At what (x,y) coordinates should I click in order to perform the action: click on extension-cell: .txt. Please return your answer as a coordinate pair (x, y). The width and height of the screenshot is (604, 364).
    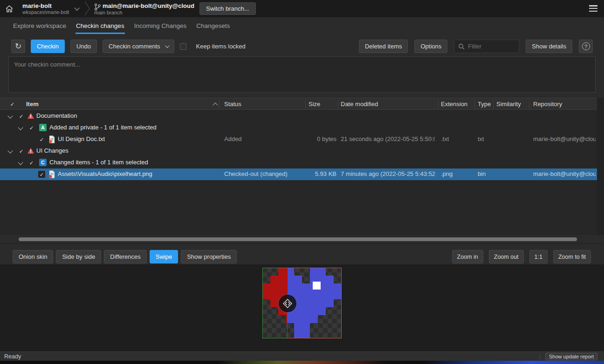
    Looking at the image, I should click on (457, 139).